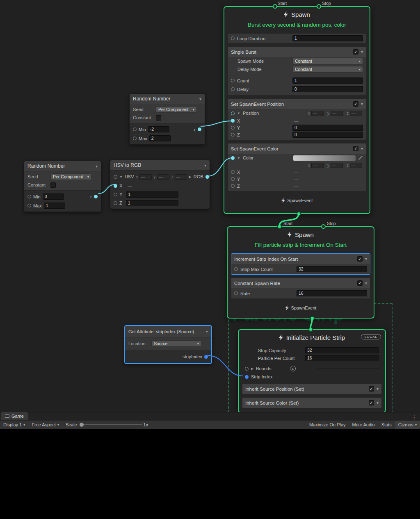  What do you see at coordinates (408, 425) in the screenshot?
I see `gizmos-dropdown: Gizmos ▾` at bounding box center [408, 425].